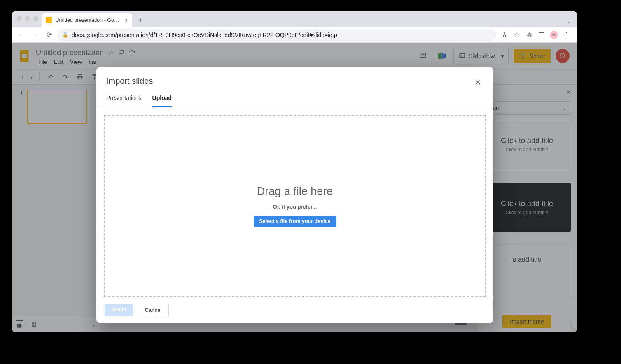  Describe the element at coordinates (295, 206) in the screenshot. I see `dropzone-subtitle: Or, if you prefer...` at that location.